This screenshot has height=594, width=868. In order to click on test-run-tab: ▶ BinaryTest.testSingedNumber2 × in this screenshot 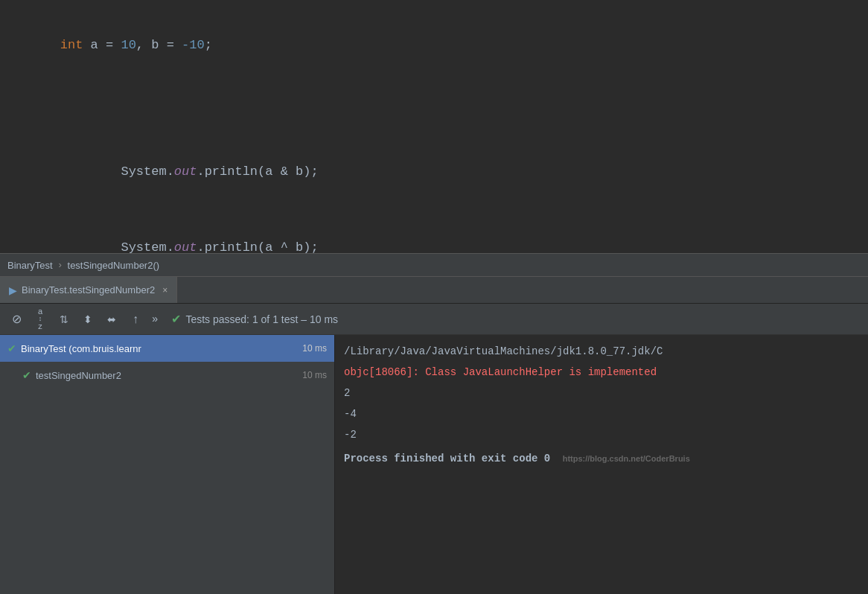, I will do `click(89, 290)`.